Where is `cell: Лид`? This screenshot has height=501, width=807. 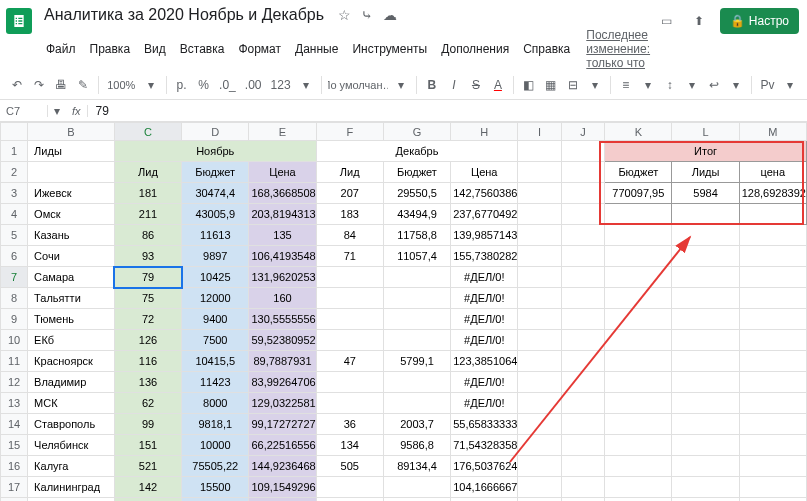
cell: Лид is located at coordinates (350, 172).